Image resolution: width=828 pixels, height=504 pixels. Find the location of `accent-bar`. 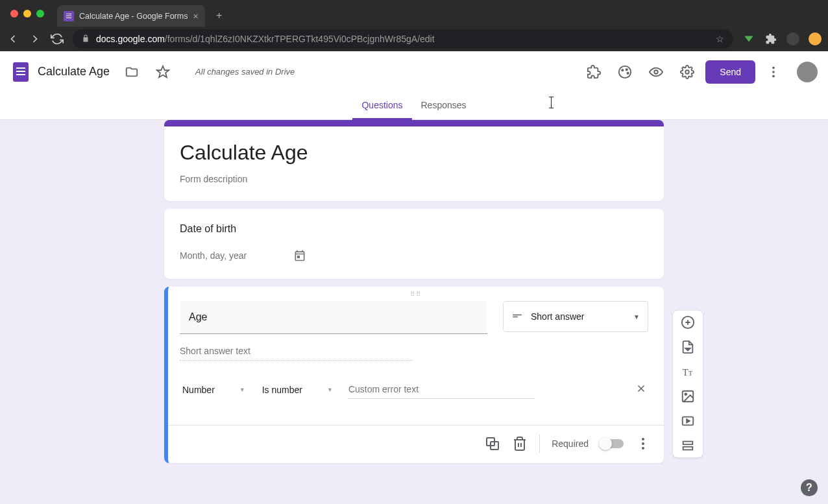

accent-bar is located at coordinates (414, 123).